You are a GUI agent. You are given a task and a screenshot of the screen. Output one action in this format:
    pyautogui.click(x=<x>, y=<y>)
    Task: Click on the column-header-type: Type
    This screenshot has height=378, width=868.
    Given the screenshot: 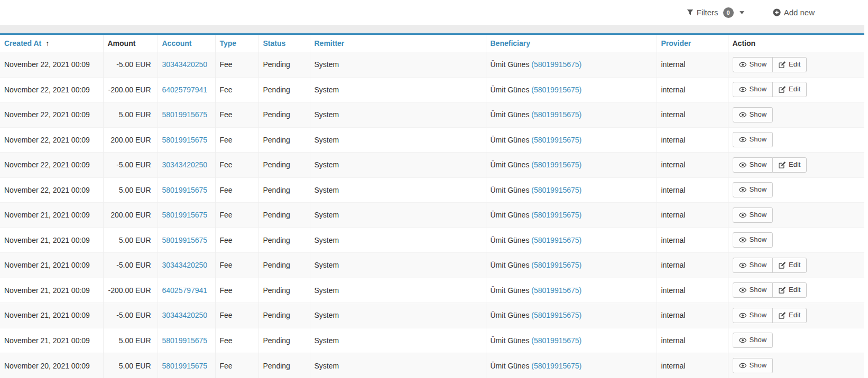 What is the action you would take?
    pyautogui.click(x=237, y=43)
    